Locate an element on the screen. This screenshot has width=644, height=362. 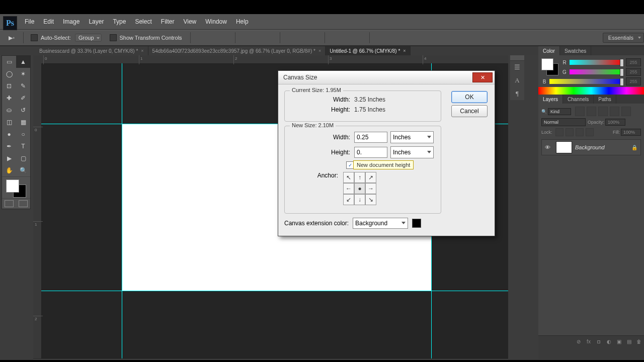
screenmode-icon is located at coordinates (23, 204).